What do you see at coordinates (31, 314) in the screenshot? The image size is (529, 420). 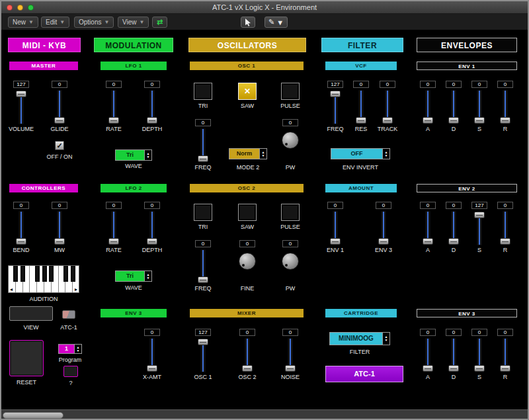 I see `view-monitor` at bounding box center [31, 314].